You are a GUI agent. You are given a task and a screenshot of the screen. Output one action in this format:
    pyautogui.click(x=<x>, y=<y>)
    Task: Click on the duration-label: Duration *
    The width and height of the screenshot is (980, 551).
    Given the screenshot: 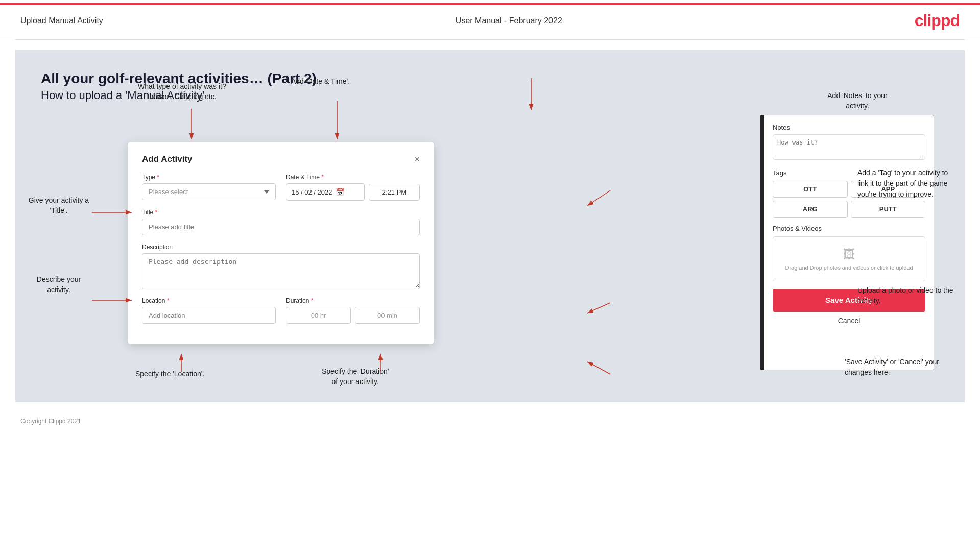 What is the action you would take?
    pyautogui.click(x=353, y=301)
    